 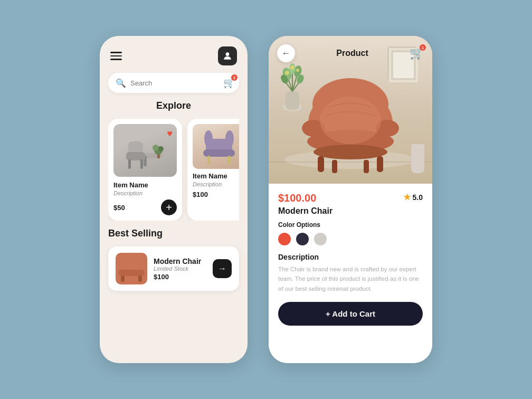 What do you see at coordinates (350, 225) in the screenshot?
I see `color-options-label: Color Options` at bounding box center [350, 225].